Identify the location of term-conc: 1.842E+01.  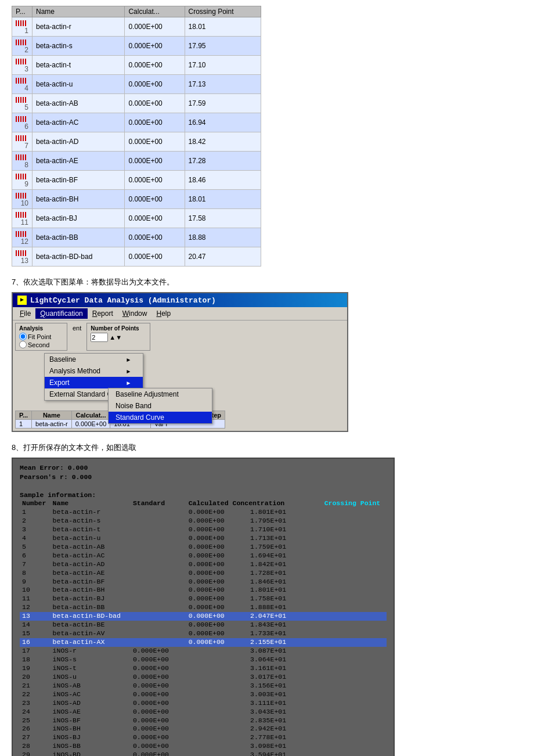
(285, 564).